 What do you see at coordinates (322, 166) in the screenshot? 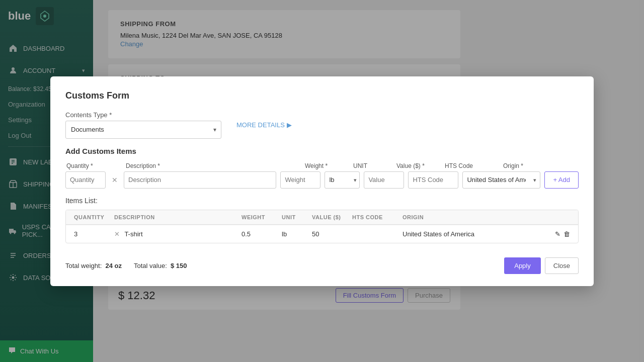
I see `input-column-headers: Quantity * Description * Weight * UNIT V…` at bounding box center [322, 166].